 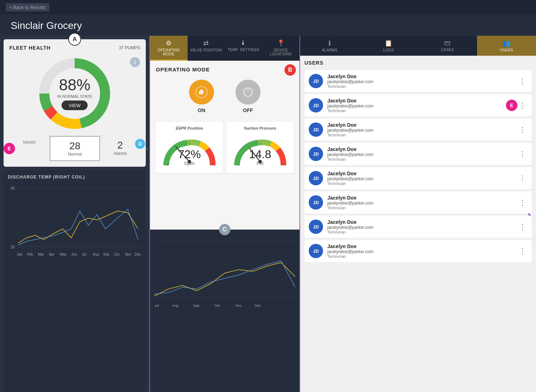 I want to click on fleet-health-card: A FLEET HEALTH 37 PUMPS i, so click(x=75, y=103).